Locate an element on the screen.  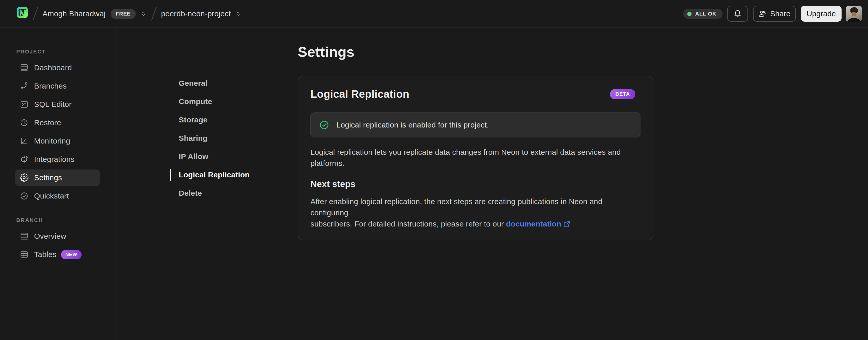
share-button: Share is located at coordinates (774, 13).